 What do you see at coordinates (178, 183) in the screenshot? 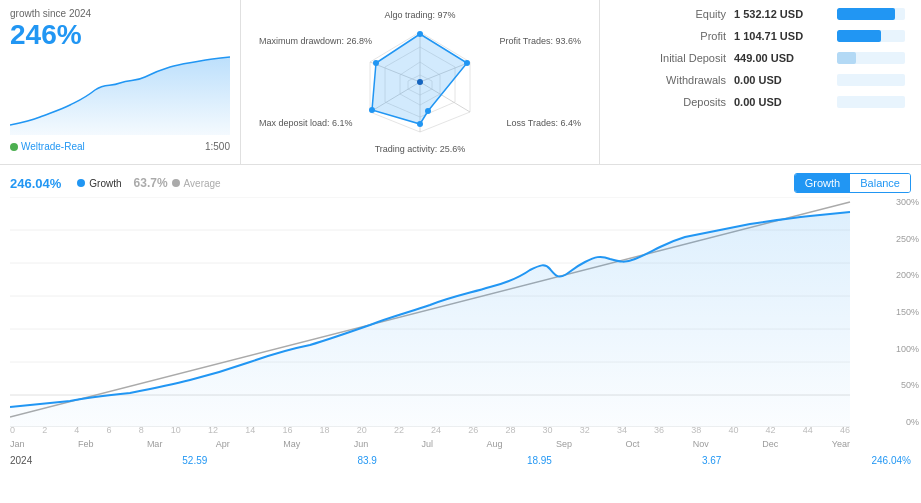
I see `legend-avg: 63.7% Average` at bounding box center [178, 183].